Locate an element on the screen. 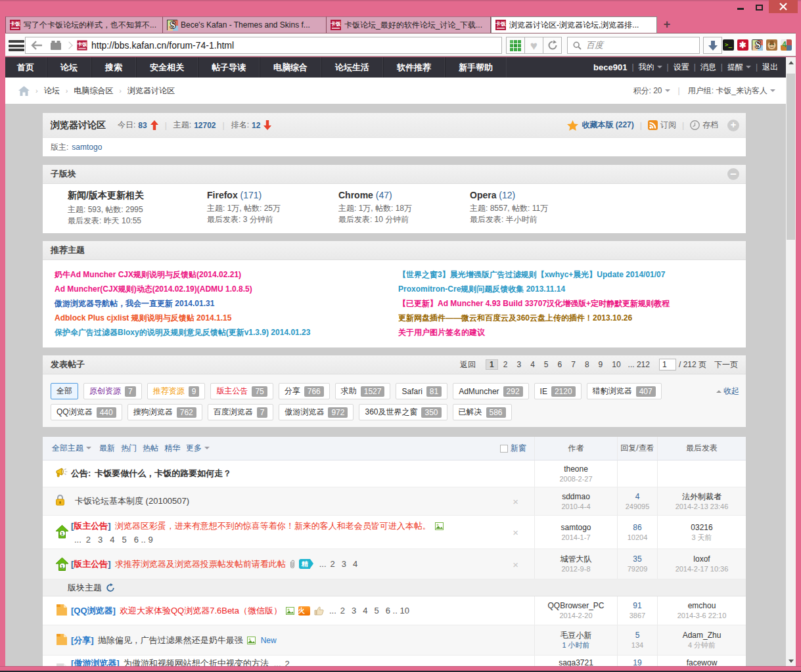 The height and width of the screenshot is (672, 801). navbar-item: 首页 is located at coordinates (26, 67).